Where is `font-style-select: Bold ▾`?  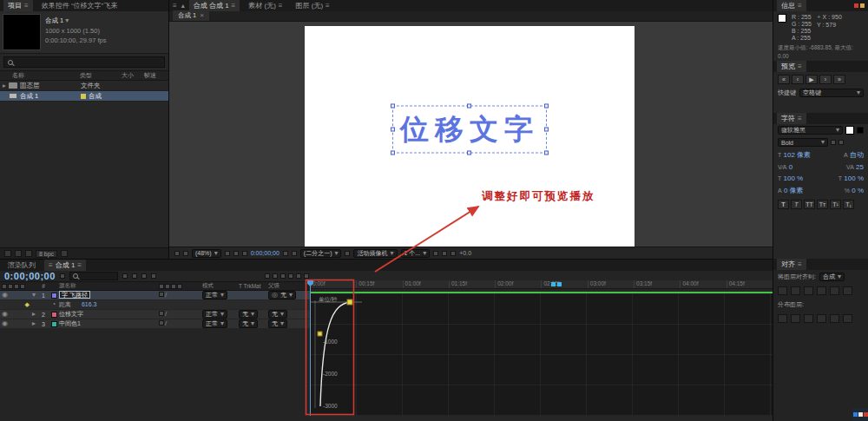
font-style-select: Bold ▾ is located at coordinates (803, 142).